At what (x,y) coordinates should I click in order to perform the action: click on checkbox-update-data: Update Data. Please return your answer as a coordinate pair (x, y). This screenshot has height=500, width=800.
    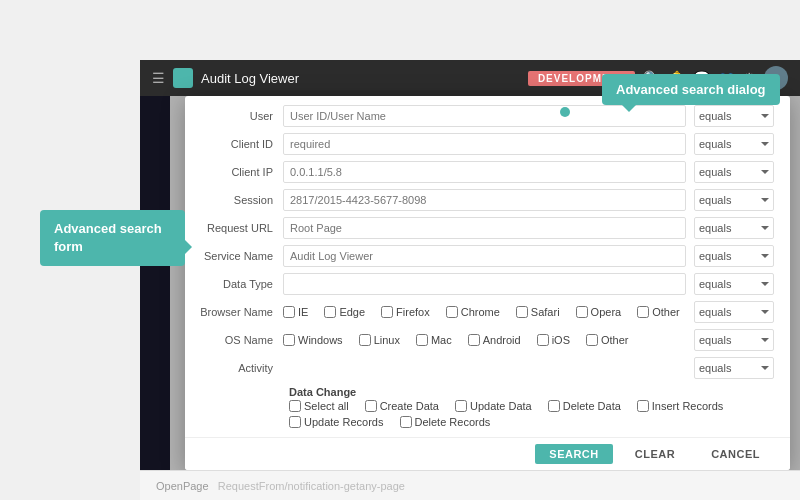
    Looking at the image, I should click on (494, 406).